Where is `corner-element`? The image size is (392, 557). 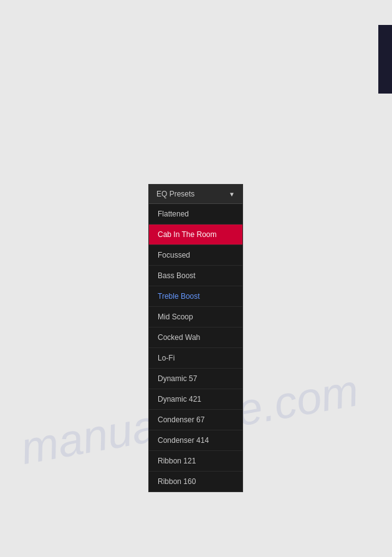
corner-element is located at coordinates (385, 59).